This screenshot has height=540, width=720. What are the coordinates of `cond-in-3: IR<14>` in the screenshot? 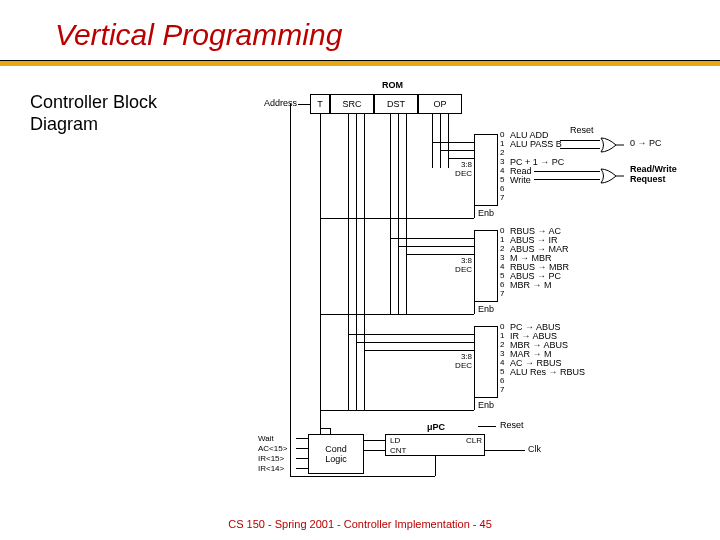 It's located at (271, 468).